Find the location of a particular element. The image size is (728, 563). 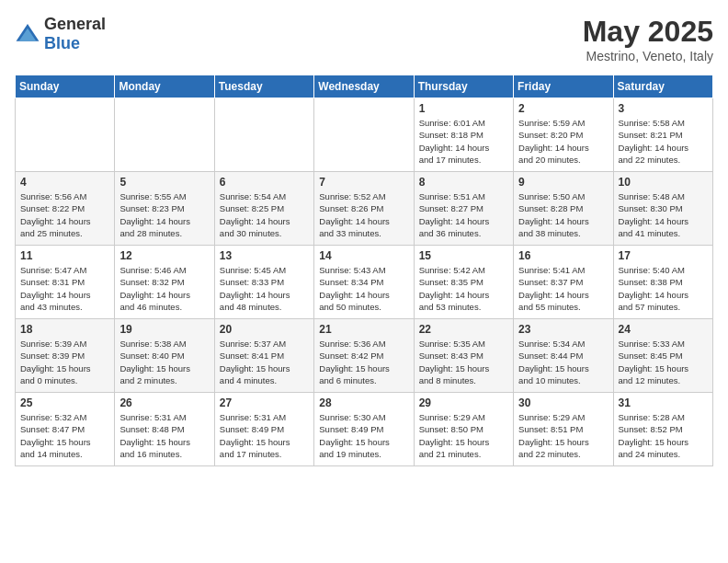

calendar-week-2: 4Sunrise: 5:56 AM Sunset: 8:22 PM Daylig… is located at coordinates (364, 209).